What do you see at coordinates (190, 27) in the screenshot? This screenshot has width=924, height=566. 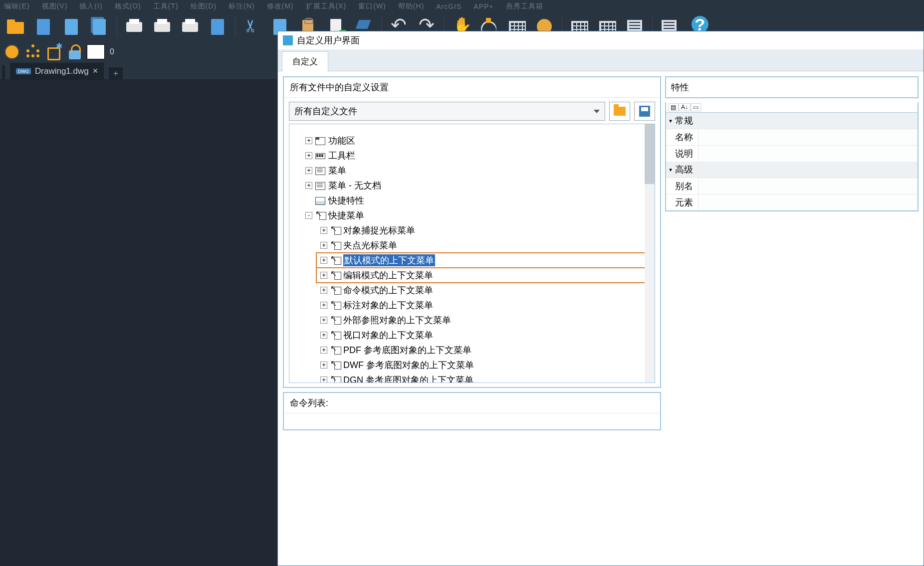 I see `plot-setup-icon` at bounding box center [190, 27].